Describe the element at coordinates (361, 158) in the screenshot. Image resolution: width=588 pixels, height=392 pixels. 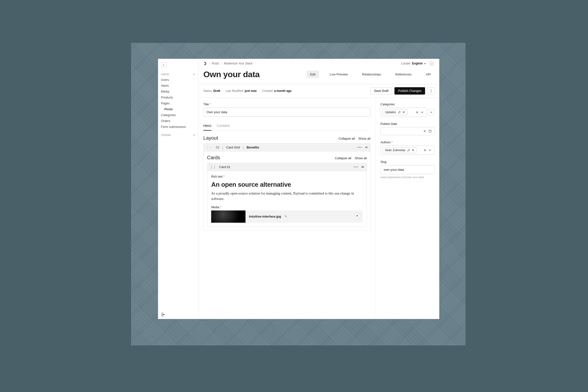
I see `cards-show-all: Show all` at that location.